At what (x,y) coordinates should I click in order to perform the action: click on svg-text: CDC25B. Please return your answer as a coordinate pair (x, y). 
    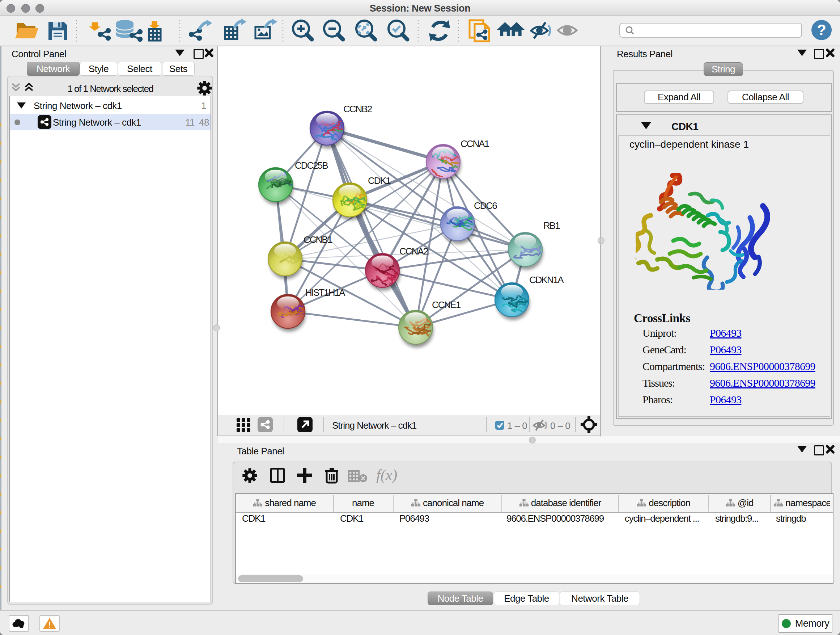
    Looking at the image, I should click on (311, 166).